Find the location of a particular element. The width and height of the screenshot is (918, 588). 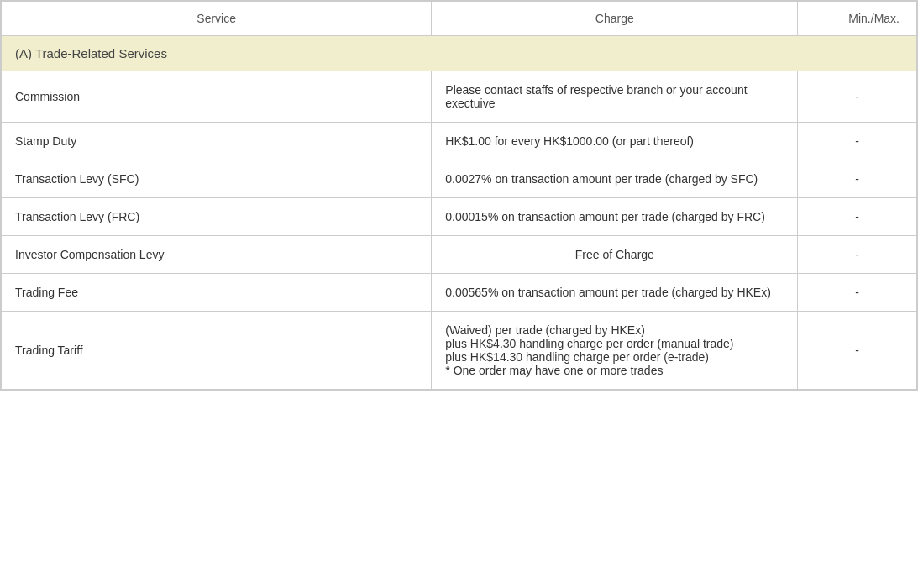

section-title: (A) Trade-Related Services is located at coordinates (459, 54).